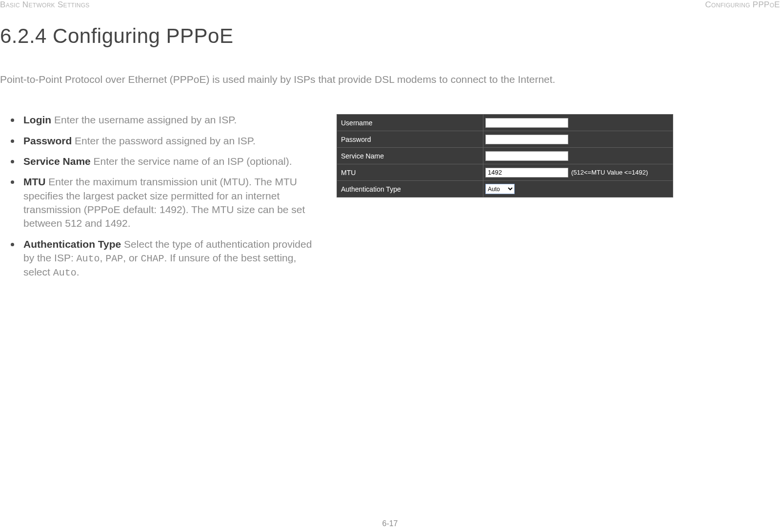 The height and width of the screenshot is (532, 780). What do you see at coordinates (88, 258) in the screenshot?
I see `code-auto-1: Auto` at bounding box center [88, 258].